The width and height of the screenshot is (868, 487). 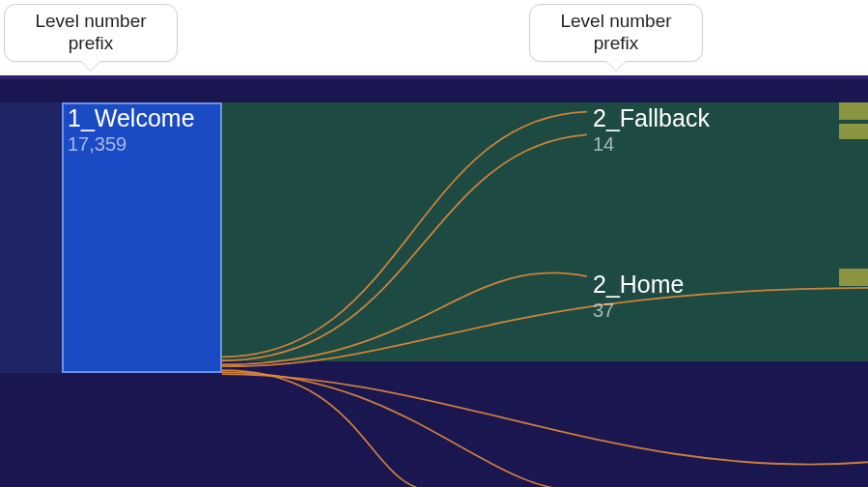 I want to click on sankey-node-home: 2_Home 37, so click(x=722, y=288).